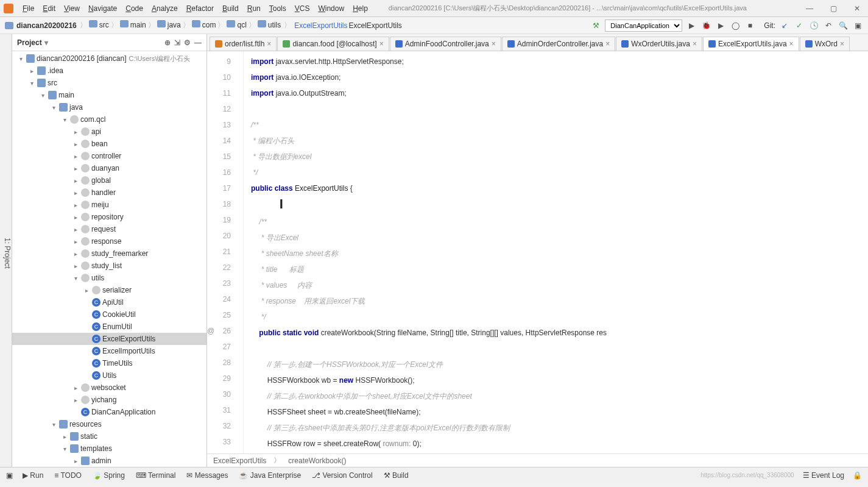  I want to click on tree-node: ▸repository, so click(110, 217).